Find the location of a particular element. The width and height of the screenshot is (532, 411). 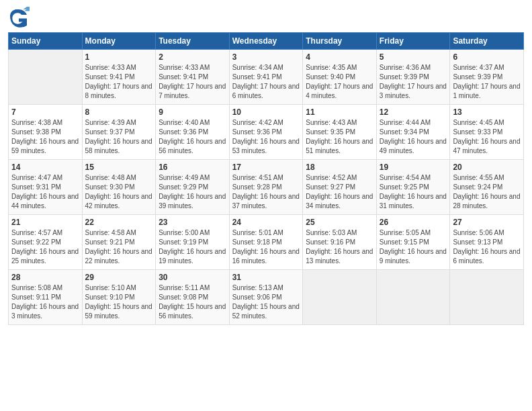

calendar-cell: 3 Sunrise: 4:34 AMSunset: 9:41 PMDayligh… is located at coordinates (266, 77).